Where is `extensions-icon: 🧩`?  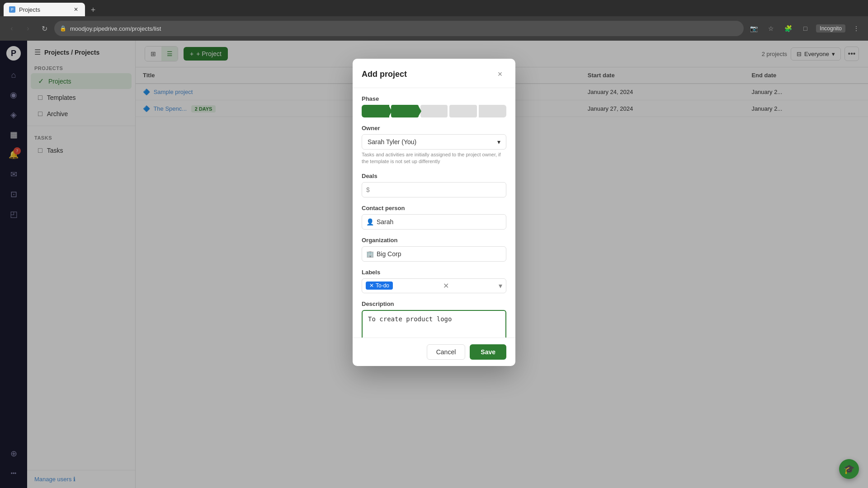 extensions-icon: 🧩 is located at coordinates (788, 28).